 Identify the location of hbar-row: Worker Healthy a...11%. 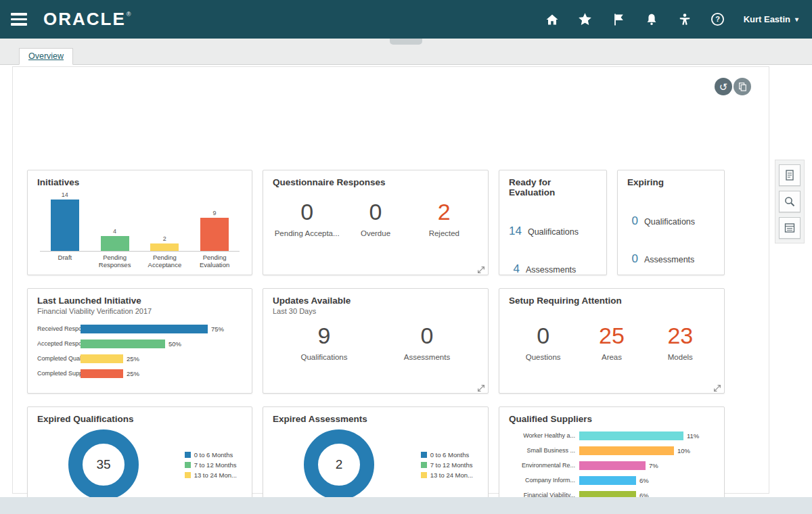
(612, 436).